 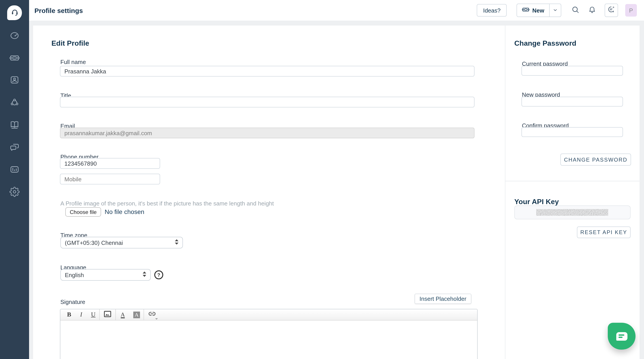 I want to click on choose-file-button: Choose file, so click(x=83, y=212).